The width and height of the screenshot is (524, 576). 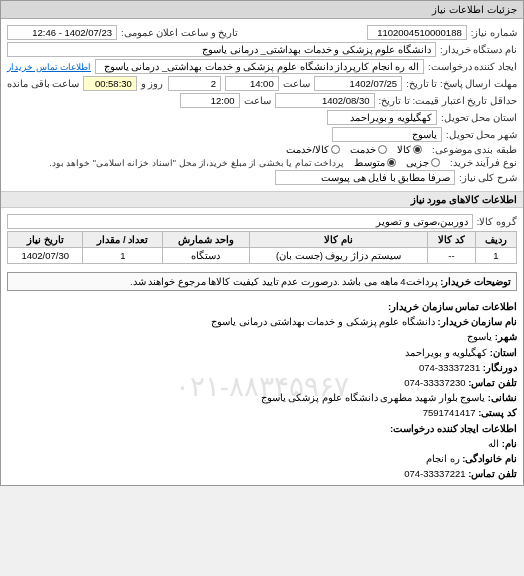 I want to click on requester-field: اله ره انجام کارپرداز دانشگاه علوم پزشکی…, so click(x=260, y=66).